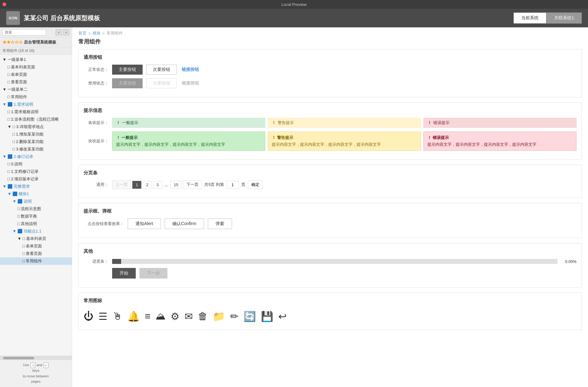  What do you see at coordinates (96, 185) in the screenshot?
I see `pagination-label: 通用：` at bounding box center [96, 185].